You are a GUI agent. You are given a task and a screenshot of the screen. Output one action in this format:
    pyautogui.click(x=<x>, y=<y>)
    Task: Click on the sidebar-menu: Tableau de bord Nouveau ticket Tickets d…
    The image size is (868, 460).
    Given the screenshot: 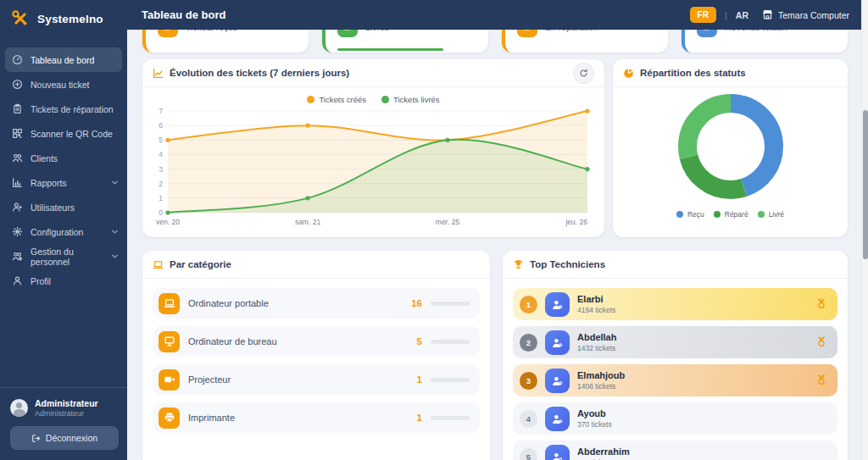 What is the action you would take?
    pyautogui.click(x=64, y=170)
    